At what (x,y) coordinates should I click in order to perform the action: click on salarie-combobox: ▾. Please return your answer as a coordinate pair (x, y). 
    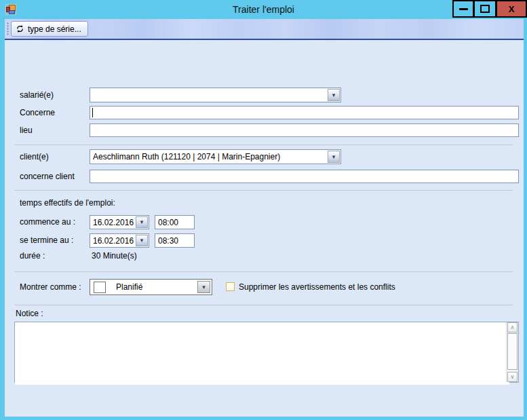
    Looking at the image, I should click on (216, 95).